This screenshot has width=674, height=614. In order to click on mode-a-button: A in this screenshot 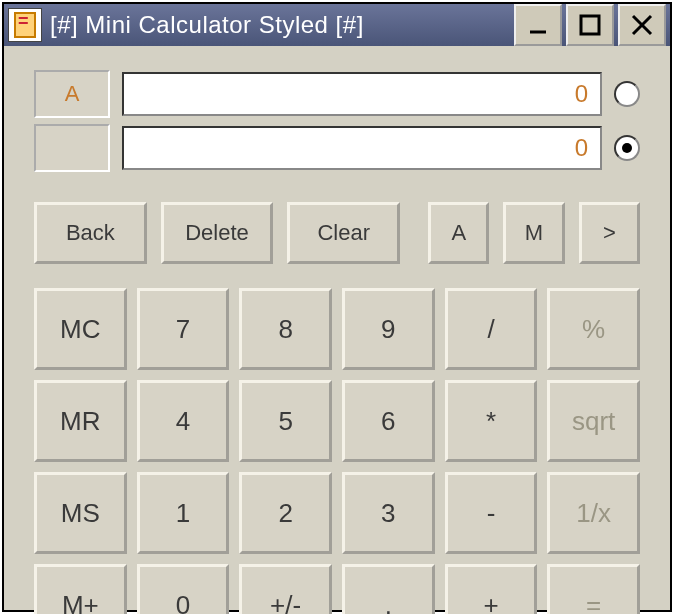, I will do `click(458, 233)`.